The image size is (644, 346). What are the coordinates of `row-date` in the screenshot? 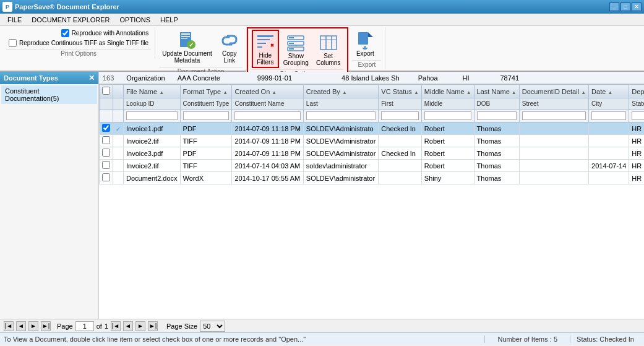 It's located at (609, 178).